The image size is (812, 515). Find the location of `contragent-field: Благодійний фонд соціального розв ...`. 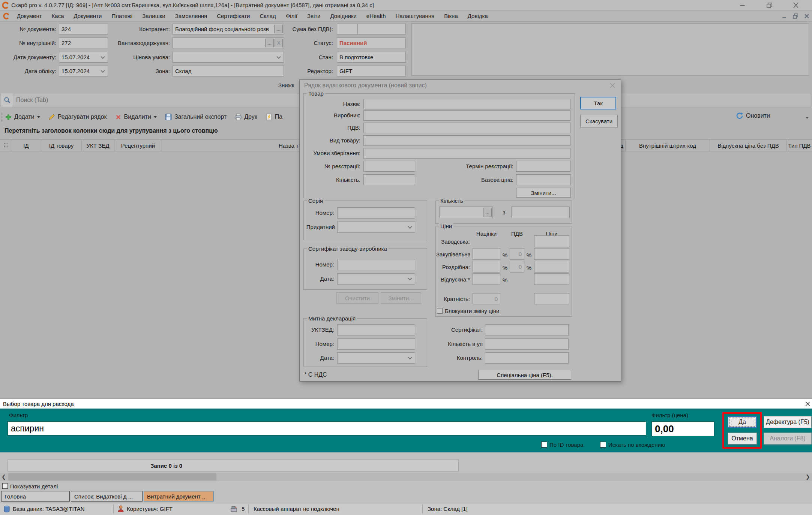

contragent-field: Благодійний фонд соціального розв ... is located at coordinates (228, 29).